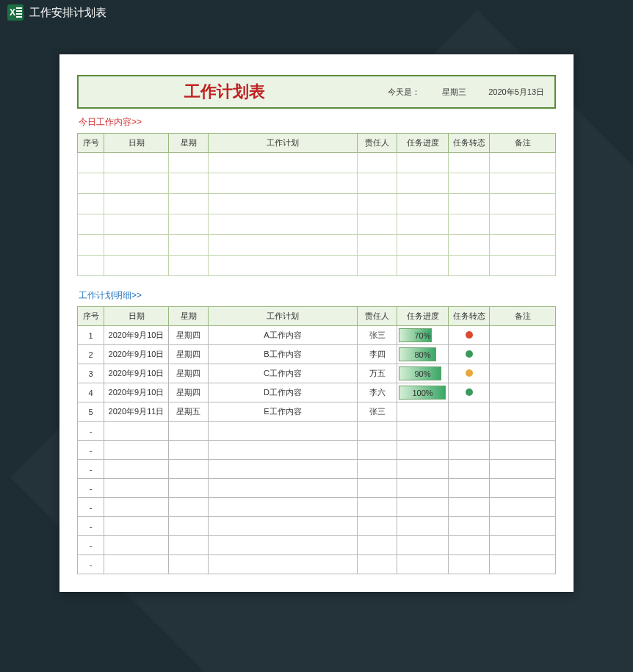 This screenshot has width=633, height=672. I want to click on cell-progress: 90%, so click(423, 374).